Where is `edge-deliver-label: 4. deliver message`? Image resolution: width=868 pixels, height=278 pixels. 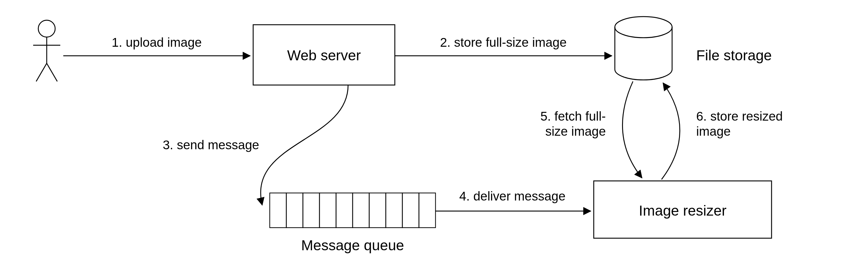 edge-deliver-label: 4. deliver message is located at coordinates (513, 196).